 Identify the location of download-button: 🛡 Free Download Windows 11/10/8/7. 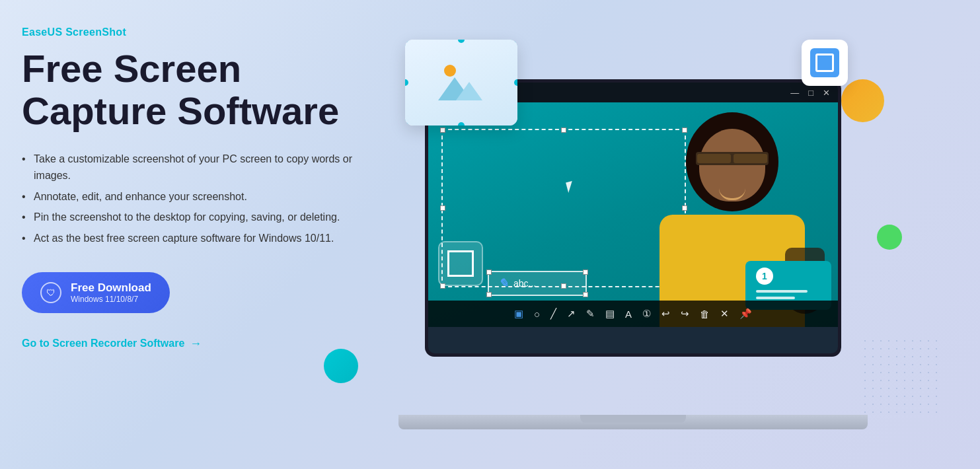
(96, 293).